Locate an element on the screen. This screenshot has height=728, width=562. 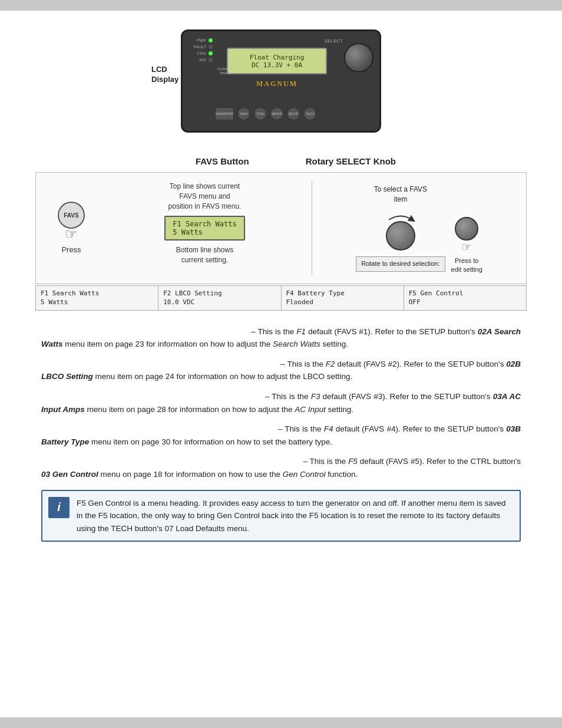
rotate-label: Rotate to desired selection: is located at coordinates (401, 264).